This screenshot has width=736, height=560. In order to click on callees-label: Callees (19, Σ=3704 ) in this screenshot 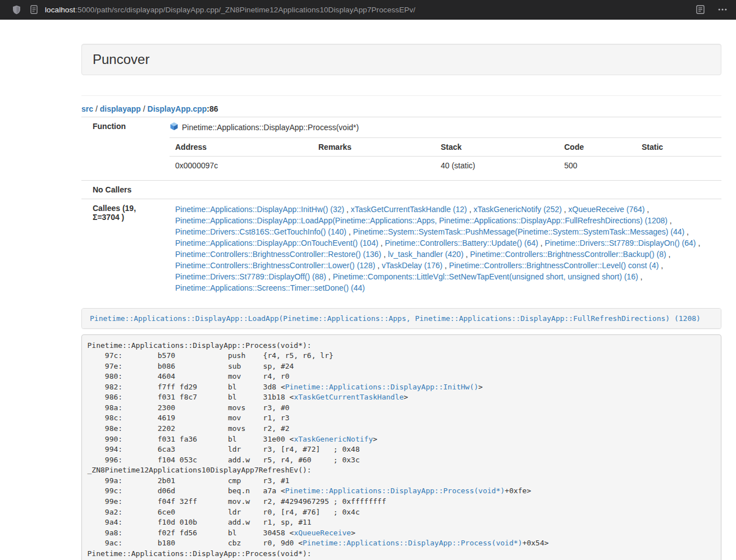, I will do `click(122, 249)`.